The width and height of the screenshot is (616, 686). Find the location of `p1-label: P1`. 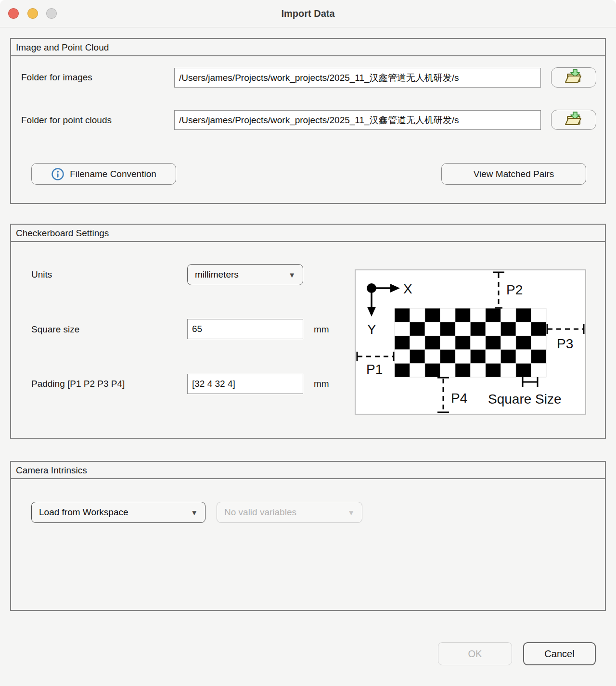

p1-label: P1 is located at coordinates (374, 369).